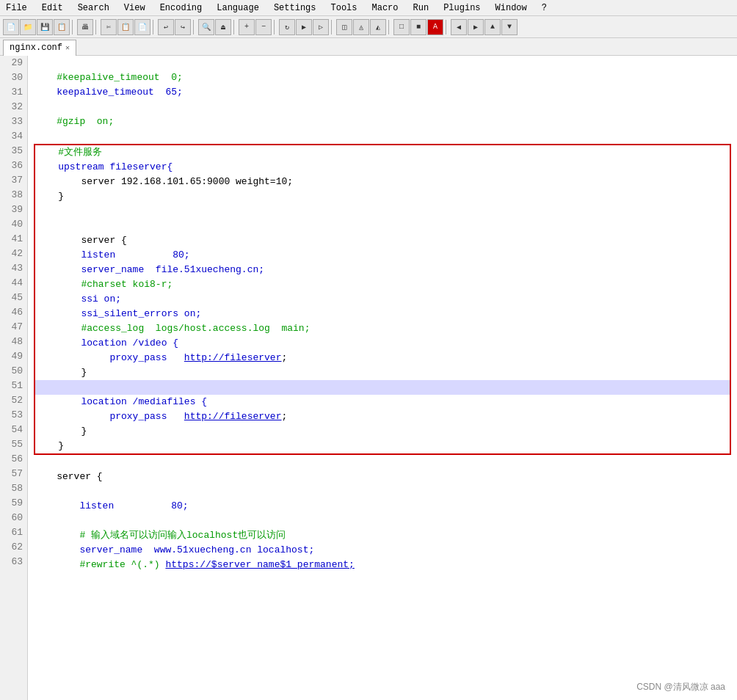 The image size is (737, 700). What do you see at coordinates (50, 197) in the screenshot?
I see `code-38: }` at bounding box center [50, 197].